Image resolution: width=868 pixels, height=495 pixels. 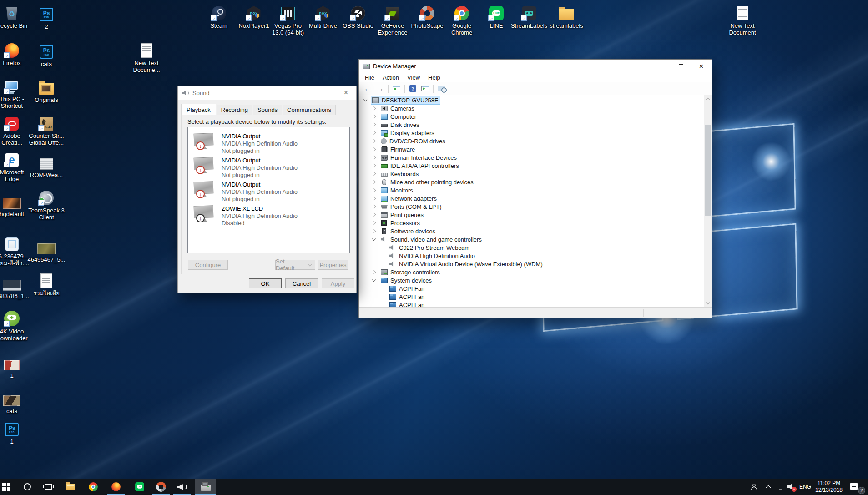 What do you see at coordinates (535, 239) in the screenshot?
I see `tree-item-sound-video-and-game-controllers: Sound, video and game controllers` at bounding box center [535, 239].